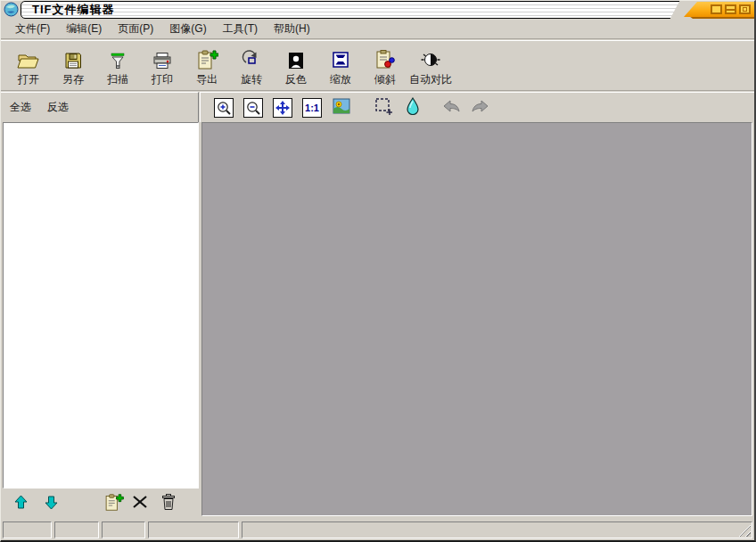  Describe the element at coordinates (101, 504) in the screenshot. I see `page-actions-bar` at that location.